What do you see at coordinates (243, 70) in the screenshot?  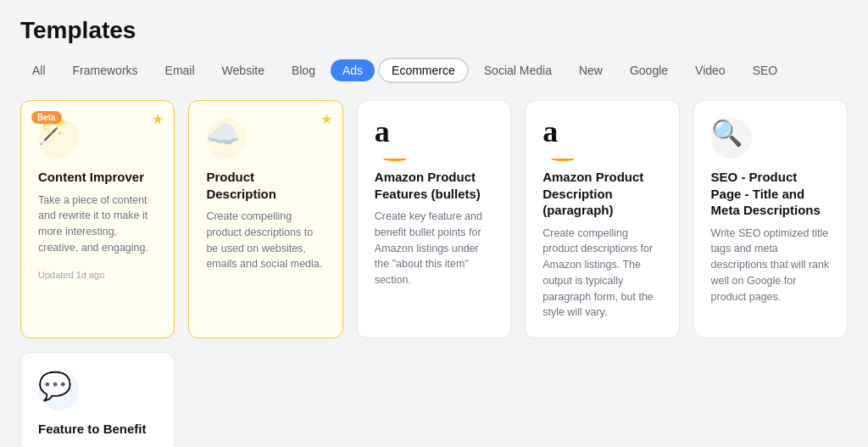 I see `tab-website: Website` at bounding box center [243, 70].